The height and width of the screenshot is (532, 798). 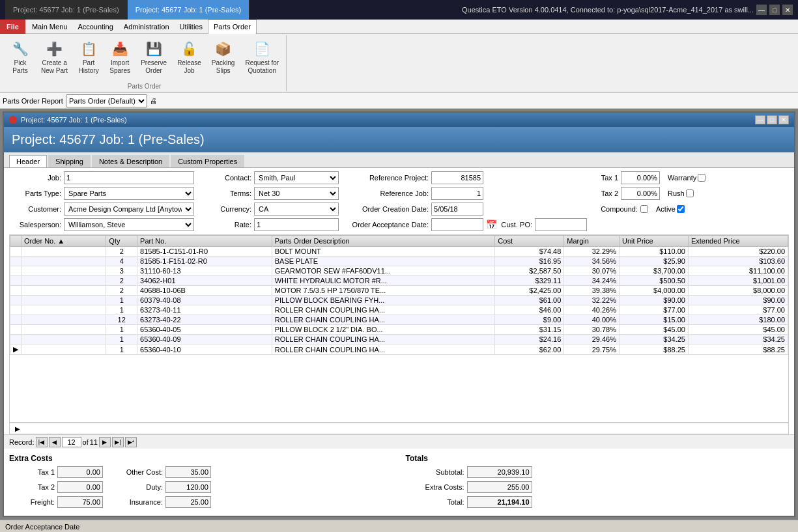 I want to click on administration-menu-item: Administration, so click(x=147, y=27).